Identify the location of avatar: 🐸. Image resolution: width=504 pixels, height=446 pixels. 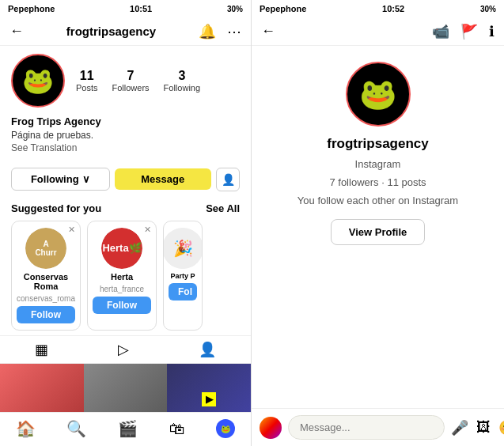
(38, 81).